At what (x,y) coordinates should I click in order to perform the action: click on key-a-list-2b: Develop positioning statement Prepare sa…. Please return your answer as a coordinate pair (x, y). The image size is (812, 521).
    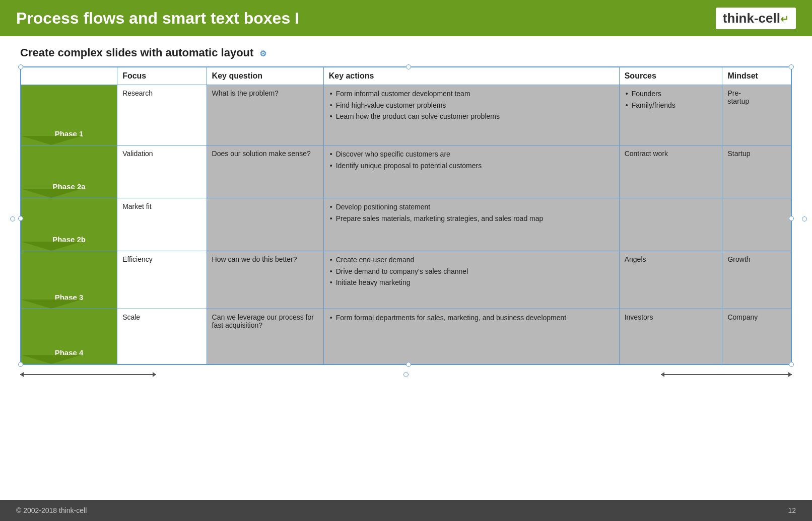
    Looking at the image, I should click on (471, 213).